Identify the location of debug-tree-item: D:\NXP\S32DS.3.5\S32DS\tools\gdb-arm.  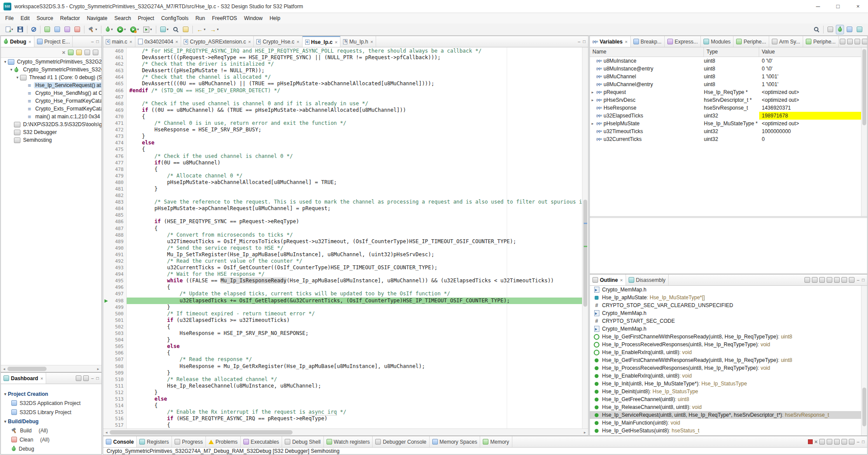
(51, 124).